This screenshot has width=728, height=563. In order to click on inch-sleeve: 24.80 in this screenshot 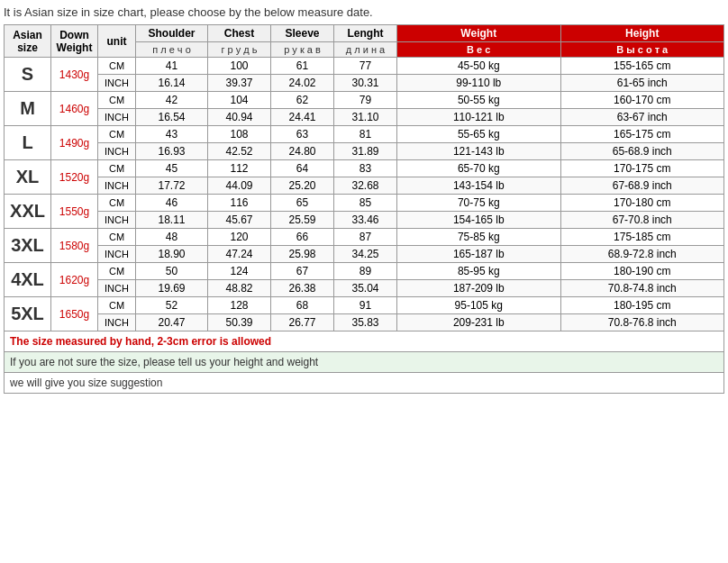, I will do `click(303, 151)`.